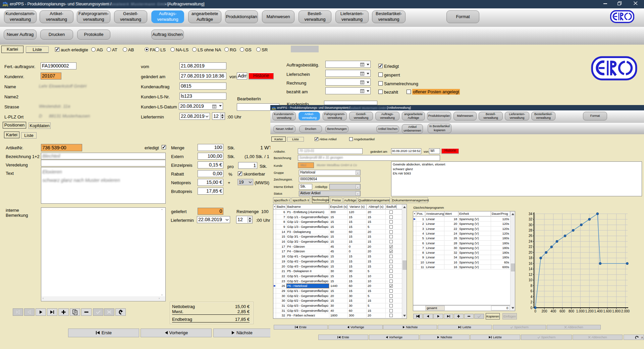 This screenshot has height=349, width=644. What do you see at coordinates (607, 311) in the screenshot?
I see `svg-text: 1.600` at bounding box center [607, 311].